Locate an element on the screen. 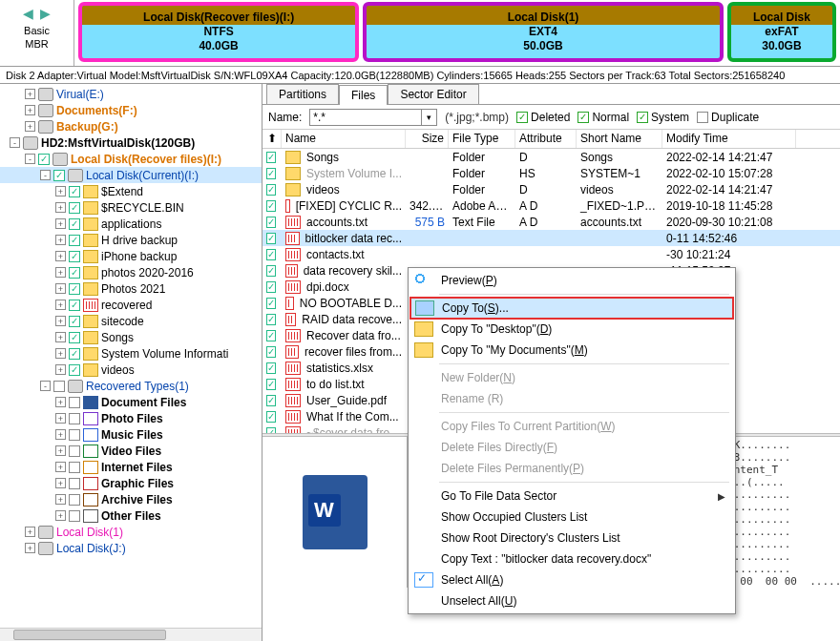  tree-item: +✓Photos 2021 is located at coordinates (131, 288).